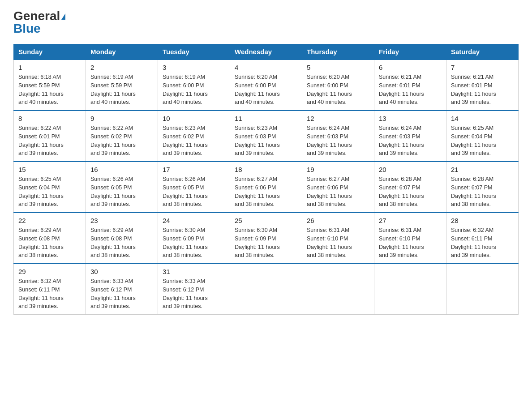 The height and width of the screenshot is (411, 532). I want to click on day-info: Sunrise: 6:23 AMSunset: 6:02 PMDaylight:…, so click(185, 141).